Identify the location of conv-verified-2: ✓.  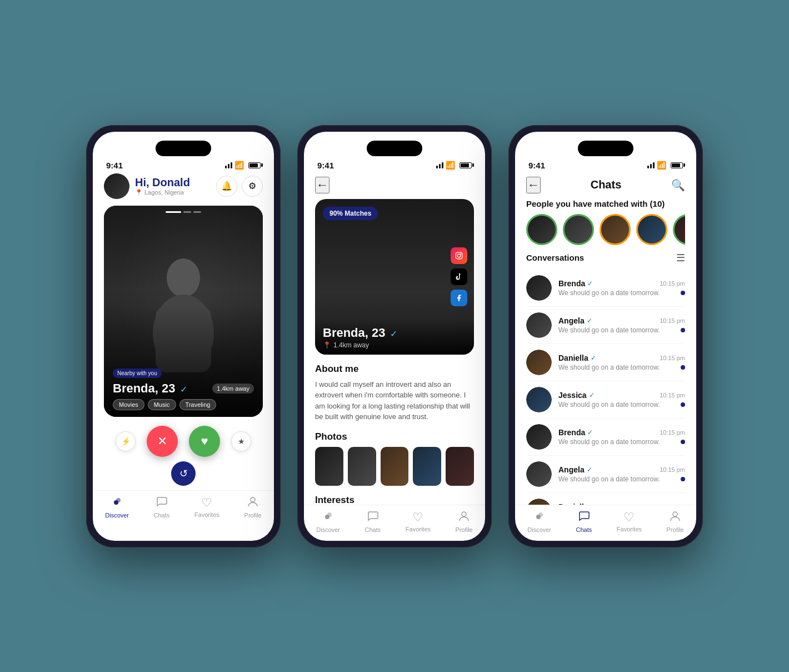
(590, 321).